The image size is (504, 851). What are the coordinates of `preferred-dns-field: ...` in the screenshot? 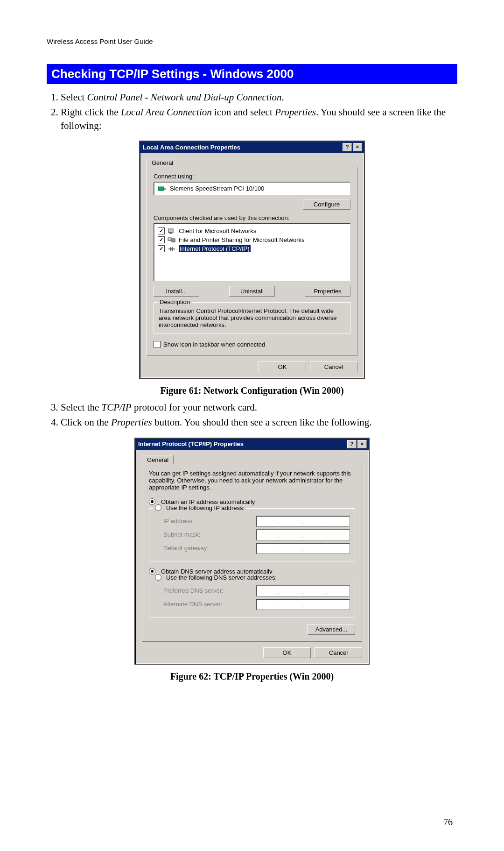 It's located at (303, 591).